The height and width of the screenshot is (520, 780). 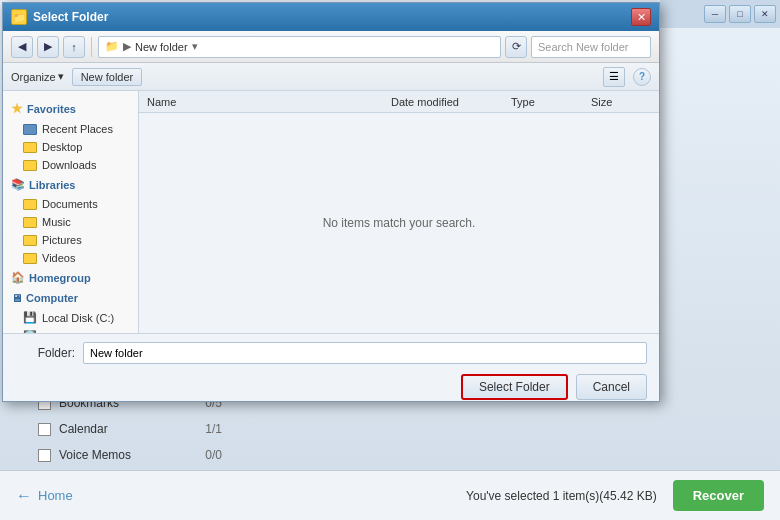 I want to click on sidebar-item-music: Music, so click(x=70, y=222).